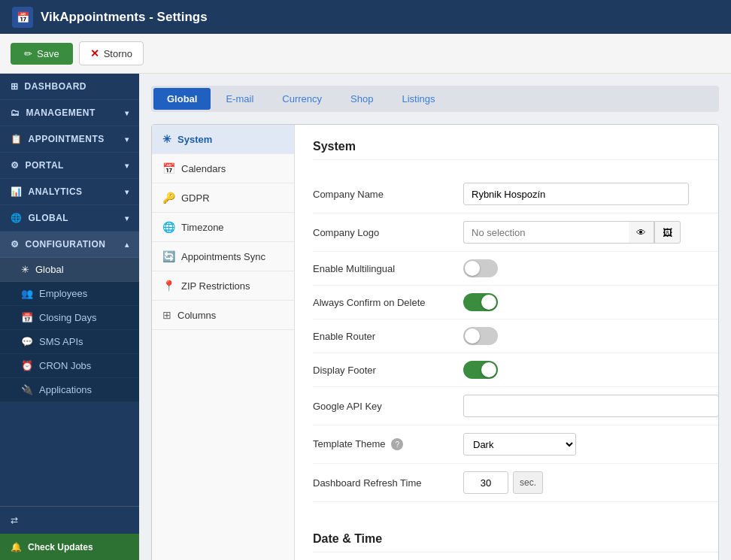 The width and height of the screenshot is (731, 560). What do you see at coordinates (641, 233) in the screenshot?
I see `eye-icon: 👁` at bounding box center [641, 233].